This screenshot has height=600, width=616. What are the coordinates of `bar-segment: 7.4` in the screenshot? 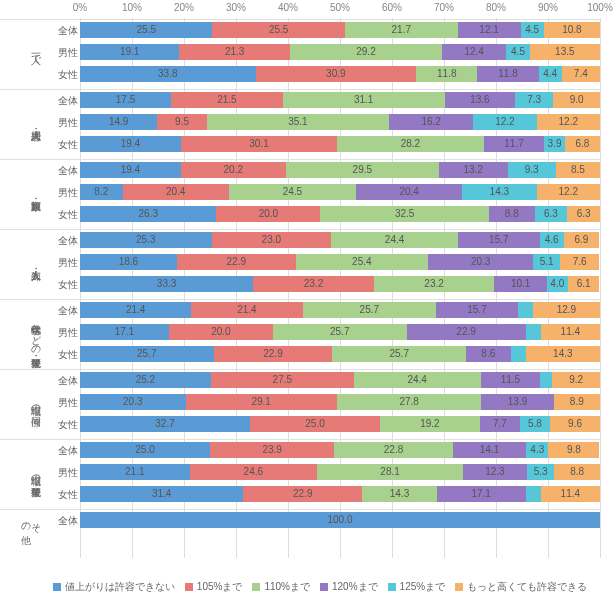 It's located at (581, 74).